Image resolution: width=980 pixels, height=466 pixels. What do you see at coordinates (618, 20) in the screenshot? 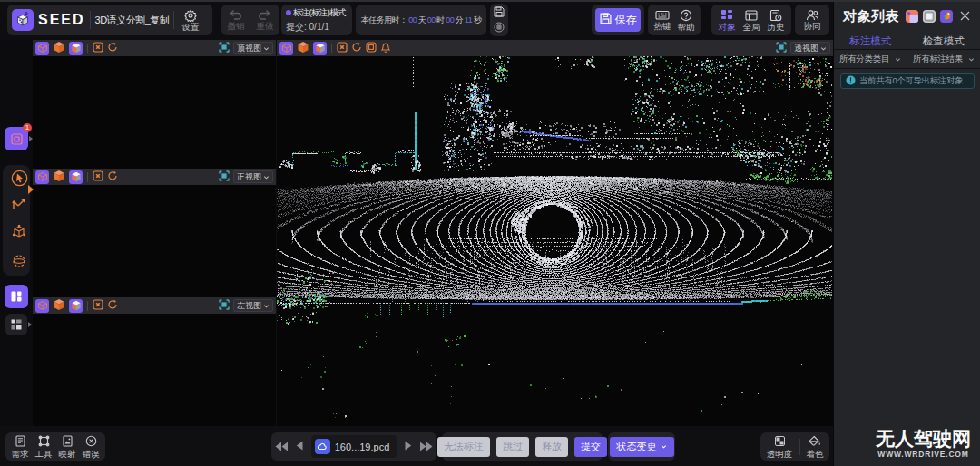
I see `save-button: 保存` at bounding box center [618, 20].